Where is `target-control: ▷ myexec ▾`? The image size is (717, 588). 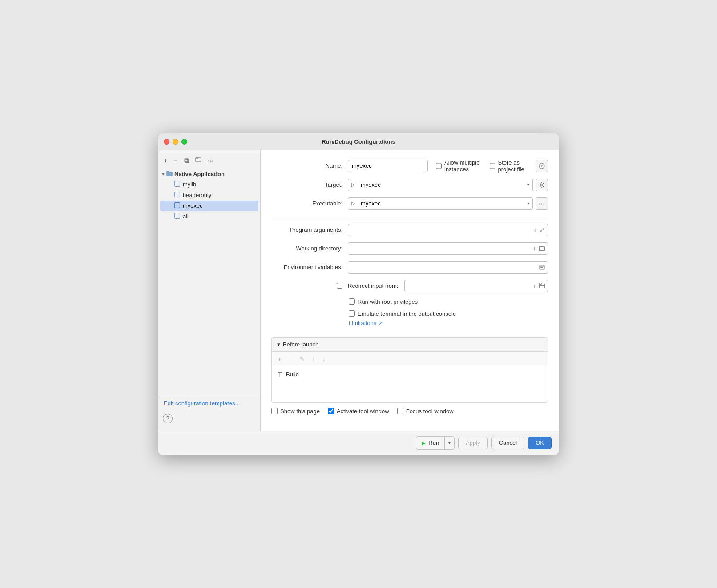
target-control: ▷ myexec ▾ is located at coordinates (448, 185).